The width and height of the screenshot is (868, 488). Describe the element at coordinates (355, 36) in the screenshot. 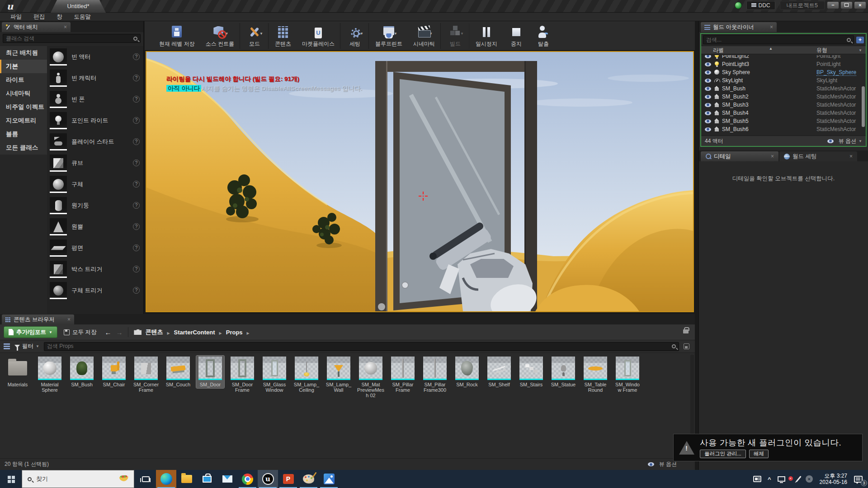

I see `toolbar-button: ▼ 세팅` at that location.